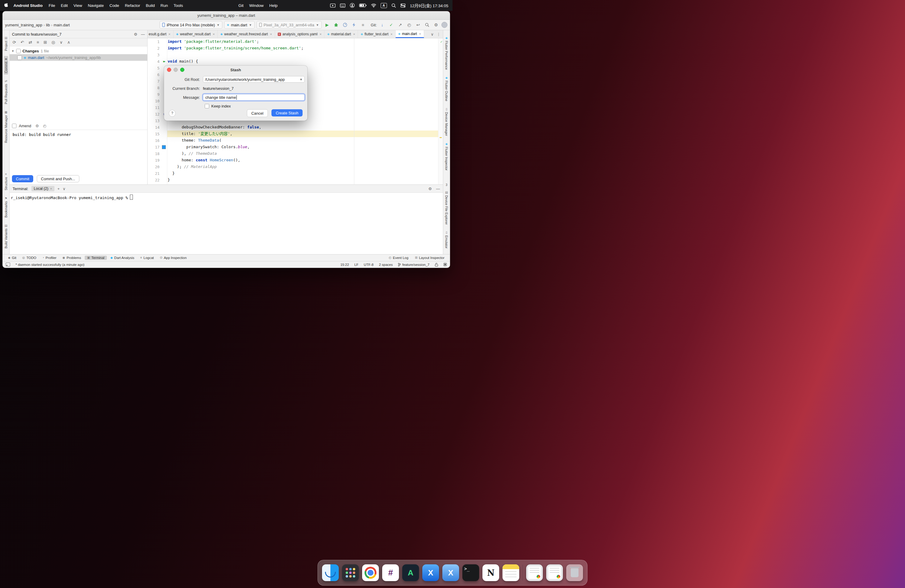  What do you see at coordinates (62, 25) in the screenshot?
I see `breadcrumb-main-dart: main.dart` at bounding box center [62, 25].